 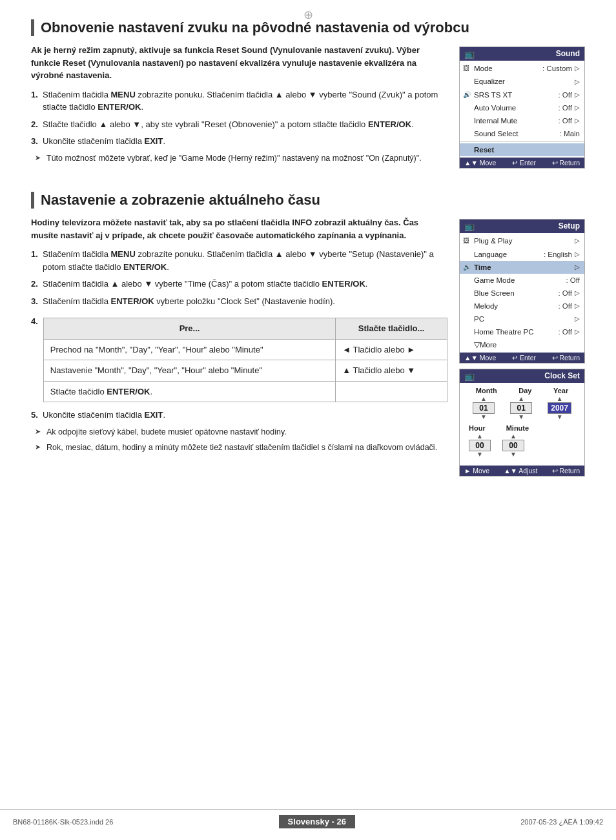 I want to click on section2-note2: Rok, mesiac, dátum, hodiny a minúty môže…, so click(x=239, y=448).